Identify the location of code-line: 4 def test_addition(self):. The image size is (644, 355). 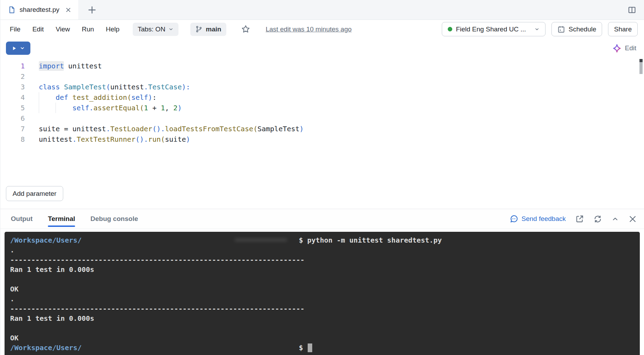
(322, 97).